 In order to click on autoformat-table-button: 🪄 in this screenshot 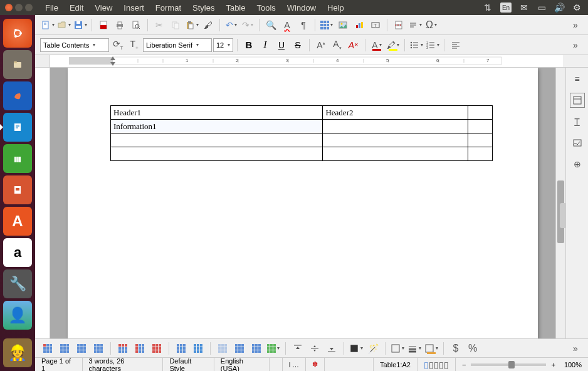, I will do `click(373, 348)`.